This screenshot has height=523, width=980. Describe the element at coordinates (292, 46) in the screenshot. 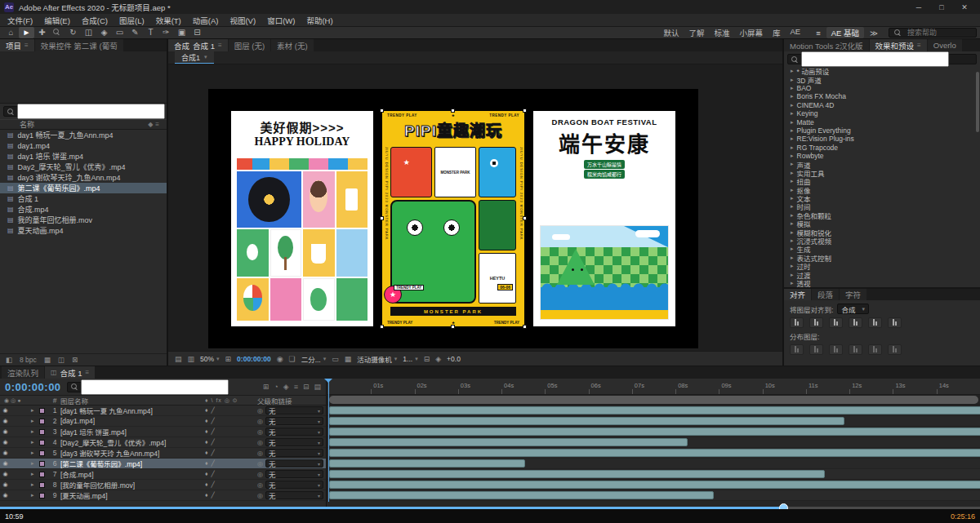

I see `tab-footage: 素材 (无)` at that location.